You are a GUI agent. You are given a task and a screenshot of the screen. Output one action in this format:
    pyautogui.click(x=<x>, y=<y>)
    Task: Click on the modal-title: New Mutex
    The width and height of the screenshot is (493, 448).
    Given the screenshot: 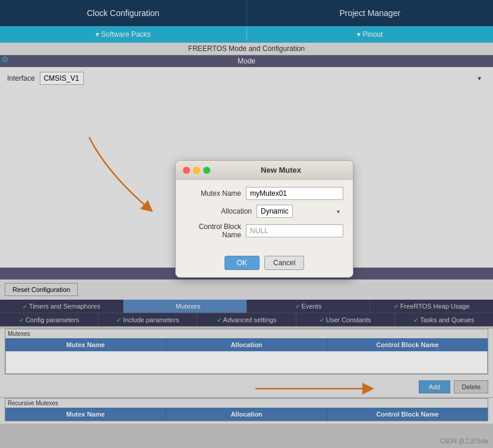 What is the action you would take?
    pyautogui.click(x=281, y=170)
    